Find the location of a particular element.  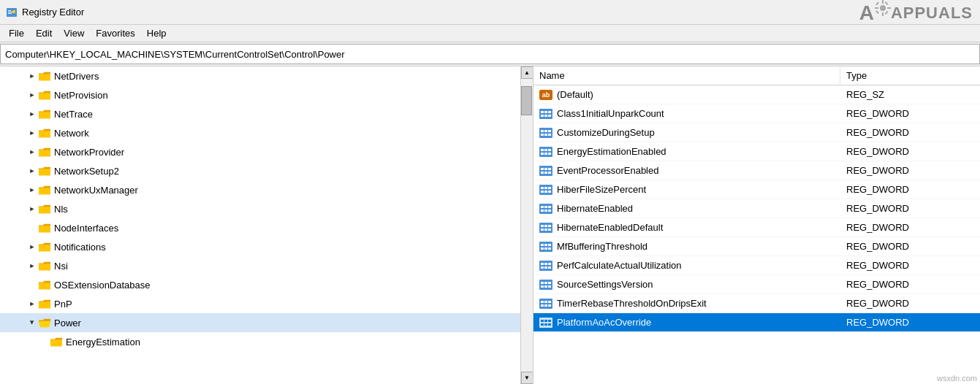

tree-item-netdrivers: ► NetDrivers is located at coordinates (266, 76).